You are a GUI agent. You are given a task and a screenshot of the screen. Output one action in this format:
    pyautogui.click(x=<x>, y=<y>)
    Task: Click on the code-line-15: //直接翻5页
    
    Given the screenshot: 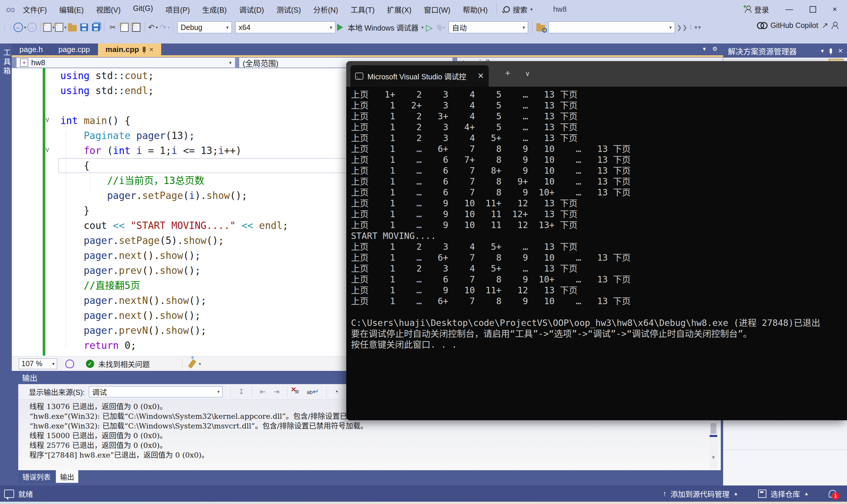 What is the action you would take?
    pyautogui.click(x=174, y=286)
    